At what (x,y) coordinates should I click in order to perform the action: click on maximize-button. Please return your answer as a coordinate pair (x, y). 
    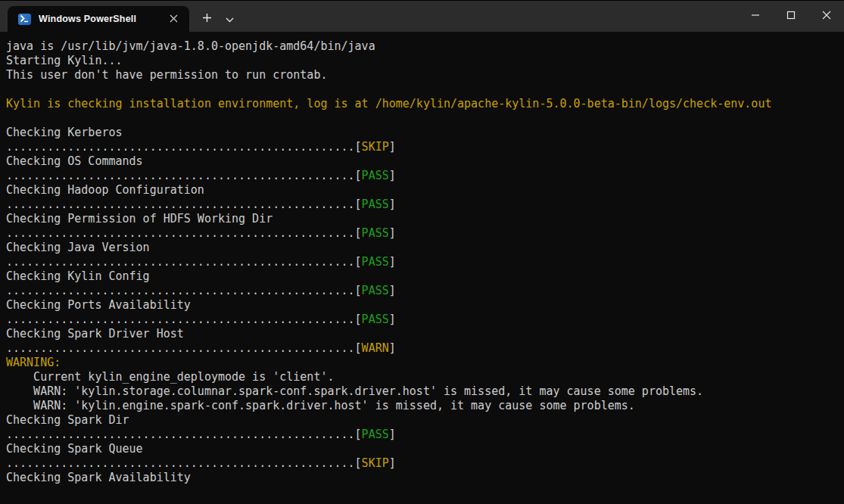
    Looking at the image, I should click on (790, 17).